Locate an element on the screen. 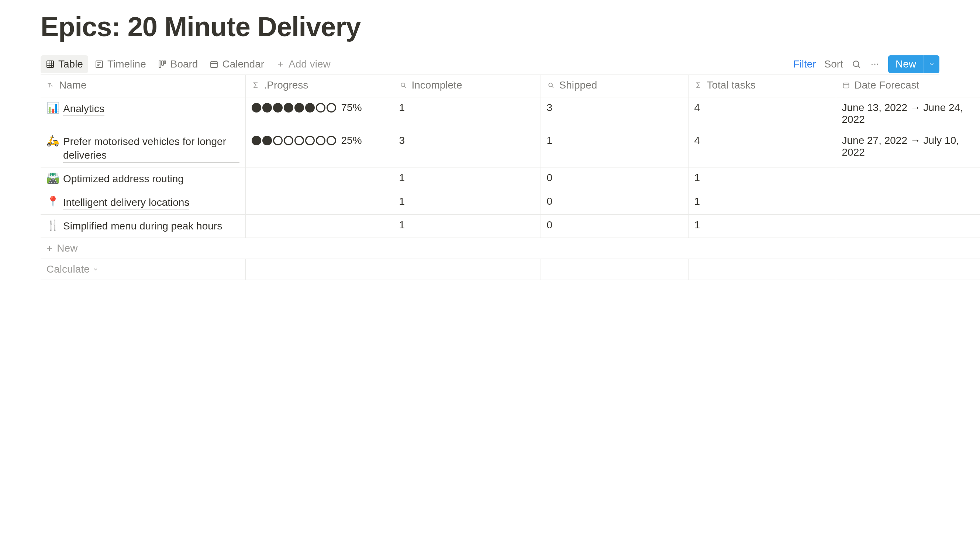 The image size is (980, 557). column-header-progress: .Progress is located at coordinates (319, 86).